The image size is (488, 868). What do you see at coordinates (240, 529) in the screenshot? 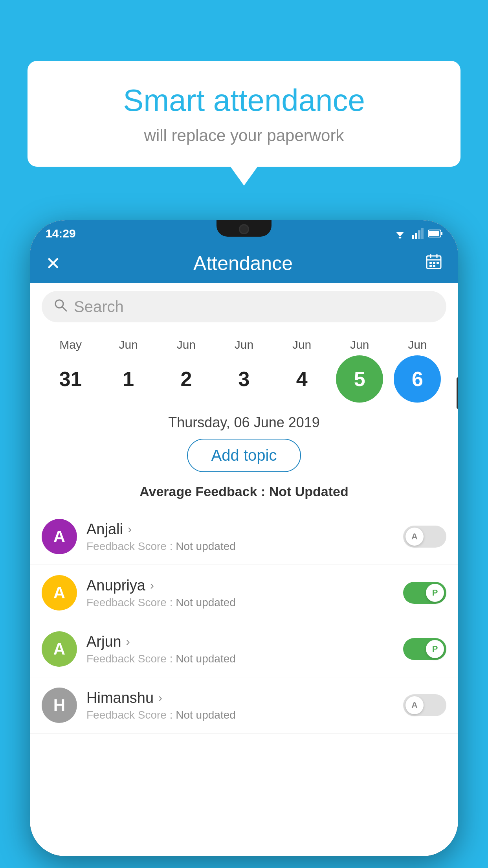
I see `student-name-anjali: Anjali ›` at bounding box center [240, 529].